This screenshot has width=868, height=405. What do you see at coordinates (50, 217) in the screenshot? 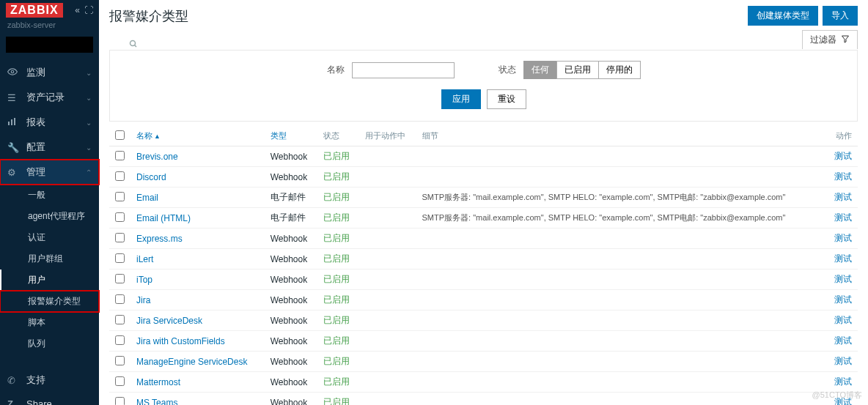
I see `sub-agent: agent代理程序` at bounding box center [50, 217].